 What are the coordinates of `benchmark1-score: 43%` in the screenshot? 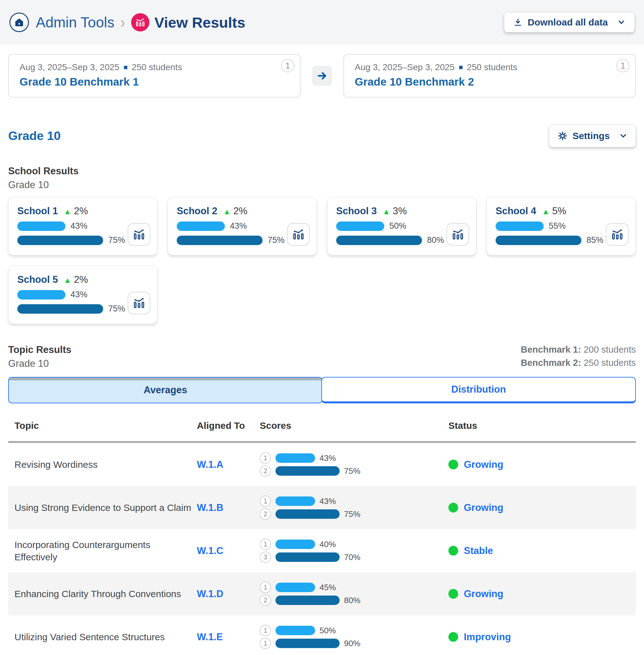 It's located at (328, 458).